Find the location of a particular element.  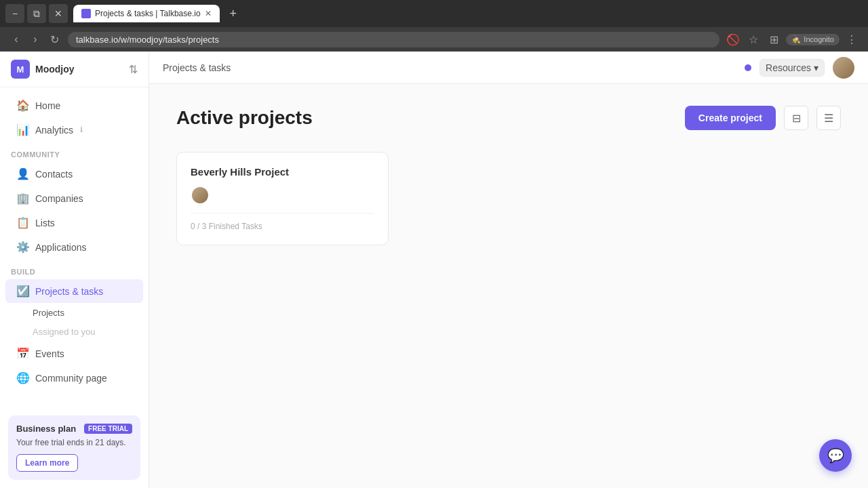

extension-icon: ⊞ is located at coordinates (774, 39).